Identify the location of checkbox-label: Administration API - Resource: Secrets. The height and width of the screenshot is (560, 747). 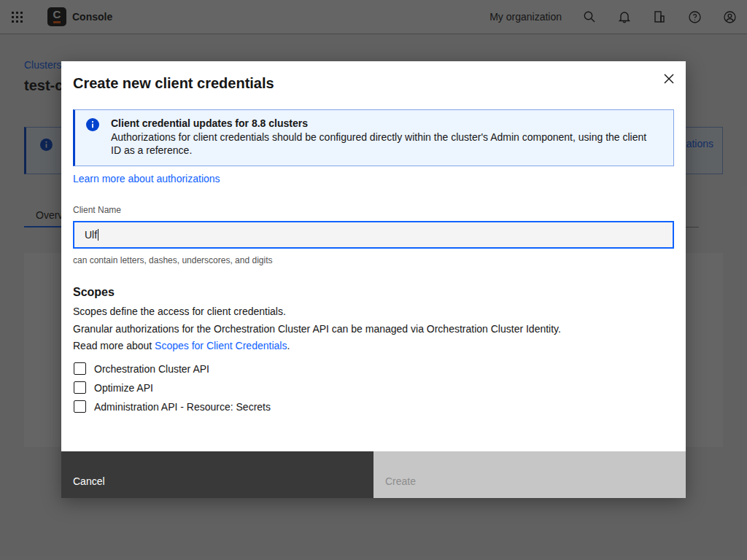
(182, 407).